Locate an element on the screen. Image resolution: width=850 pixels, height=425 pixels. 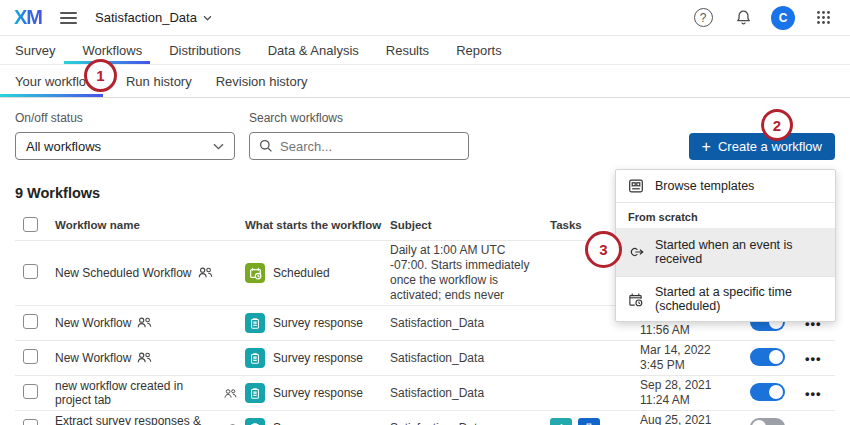
scheduled-trigger-icon is located at coordinates (255, 273).